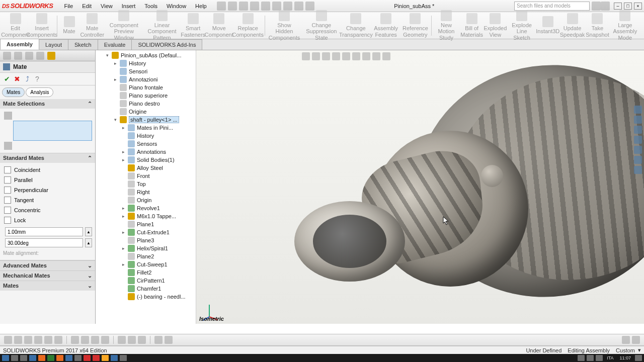  Describe the element at coordinates (147, 152) in the screenshot. I see `tree-item: ▸Annotations` at that location.